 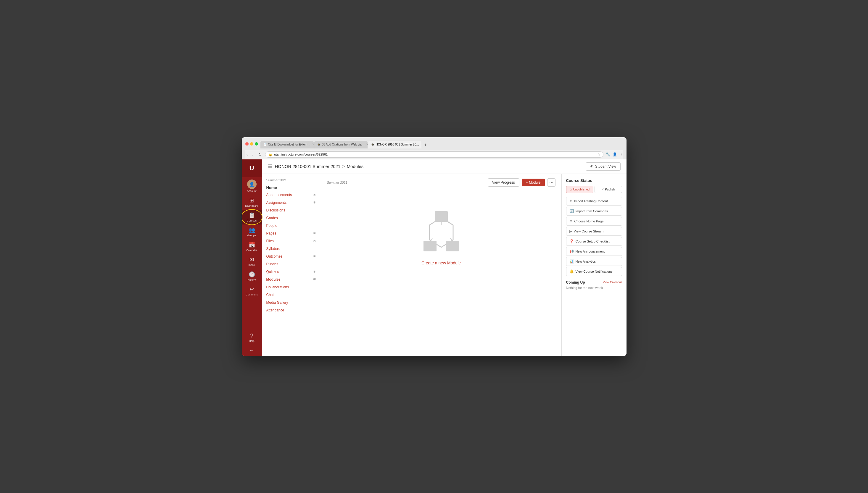 What do you see at coordinates (291, 264) in the screenshot?
I see `nav-item-rubrics: Rubrics` at bounding box center [291, 264].